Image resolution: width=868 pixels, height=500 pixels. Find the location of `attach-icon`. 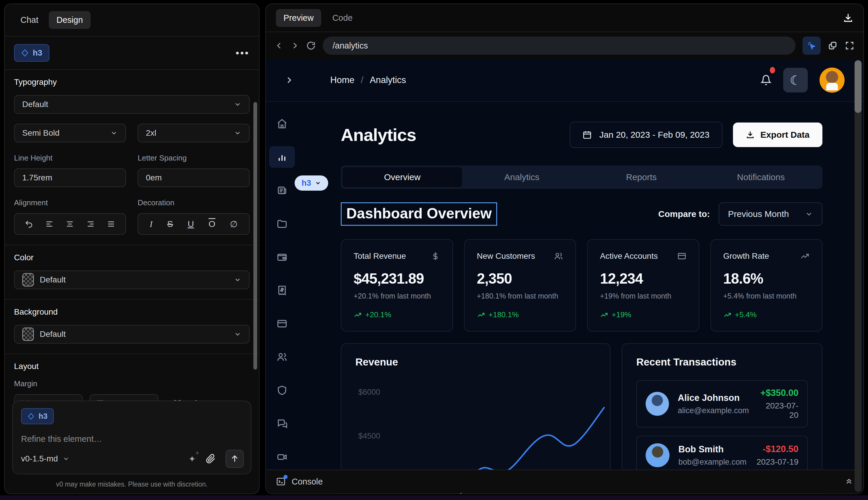

attach-icon is located at coordinates (211, 459).